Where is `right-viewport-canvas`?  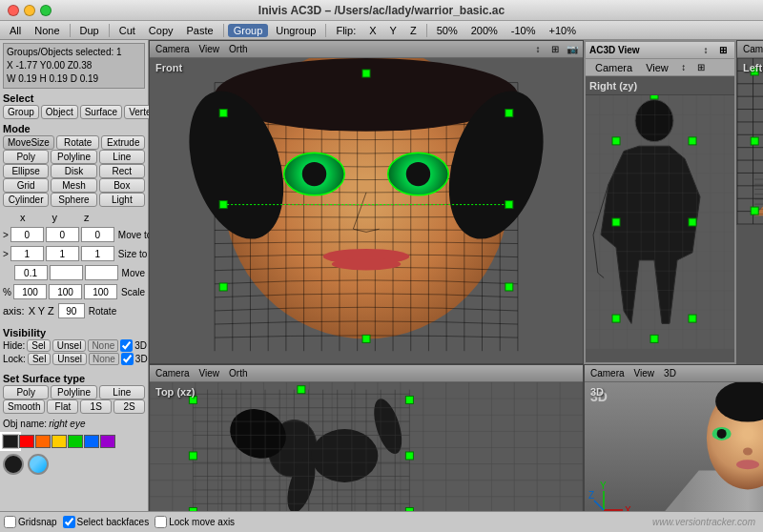 right-viewport-canvas is located at coordinates (750, 141).